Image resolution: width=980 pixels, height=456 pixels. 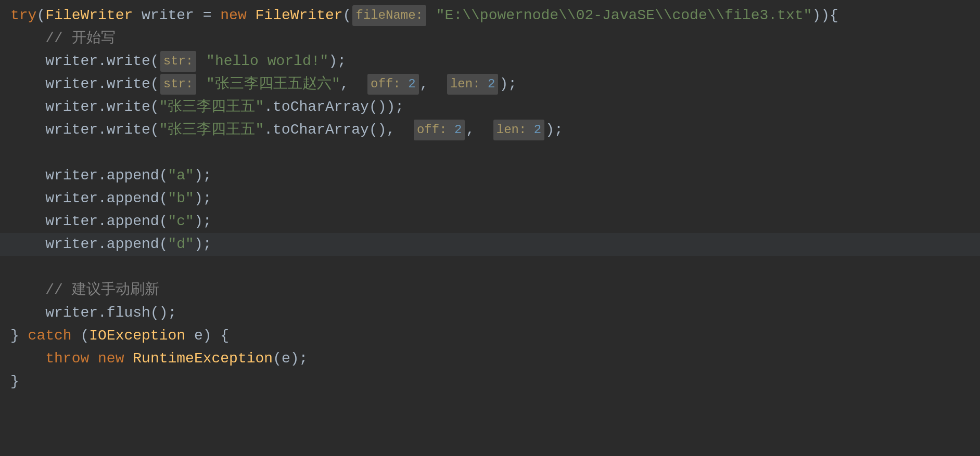 I want to click on code-line-4: writer.write(str: "张三李四王五赵六", off: 2, le…, so click(x=490, y=84).